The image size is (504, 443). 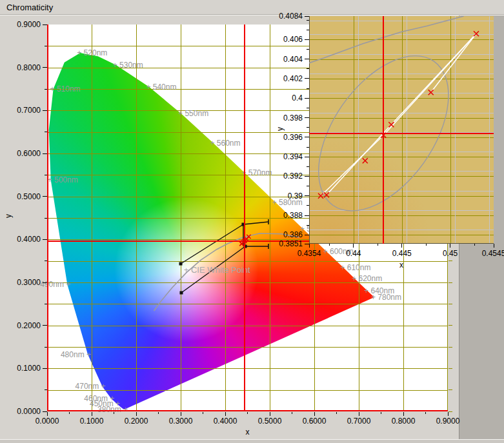 I want to click on inset-x-axis-tick-label: 0.44, so click(x=354, y=253).